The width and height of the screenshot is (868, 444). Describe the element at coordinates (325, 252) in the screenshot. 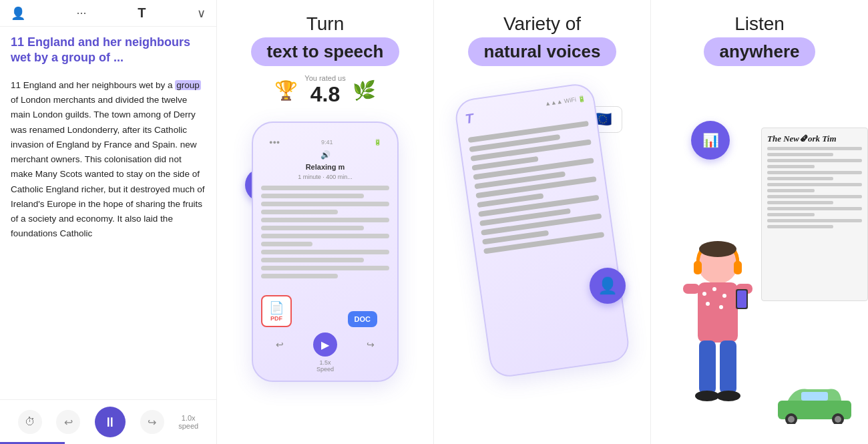

I see `phone-screen-tts: ●●● 9:41 🔋 🔊 Relaxing m 1 minute · 400 m…` at that location.